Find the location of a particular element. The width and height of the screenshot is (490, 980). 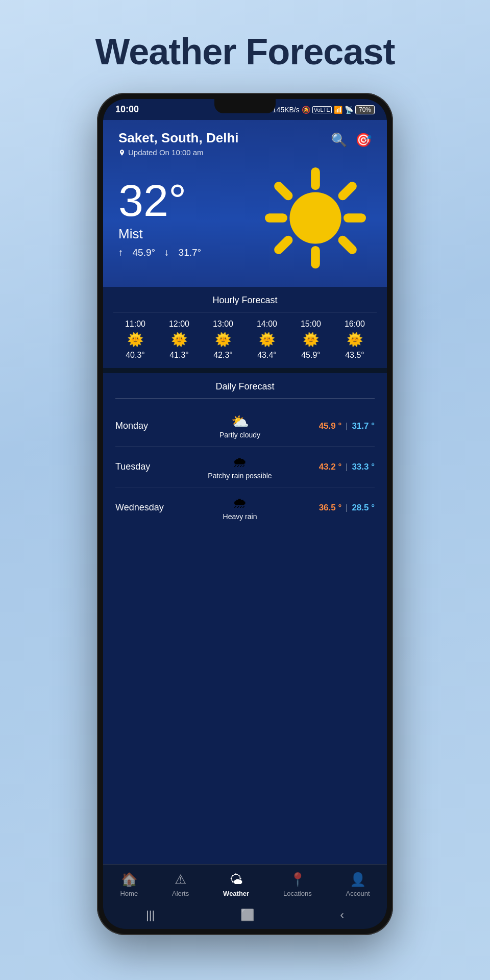

nav-item-weather: 🌤 Weather is located at coordinates (236, 885).